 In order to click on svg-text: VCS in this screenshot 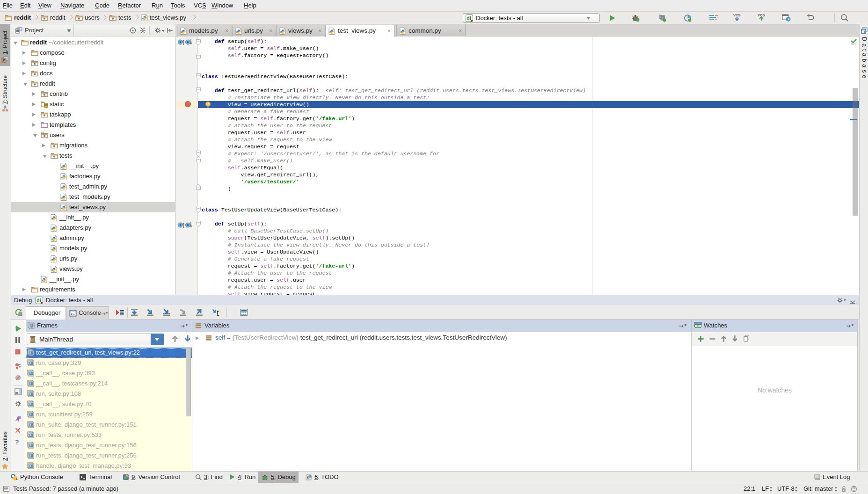, I will do `click(737, 15)`.